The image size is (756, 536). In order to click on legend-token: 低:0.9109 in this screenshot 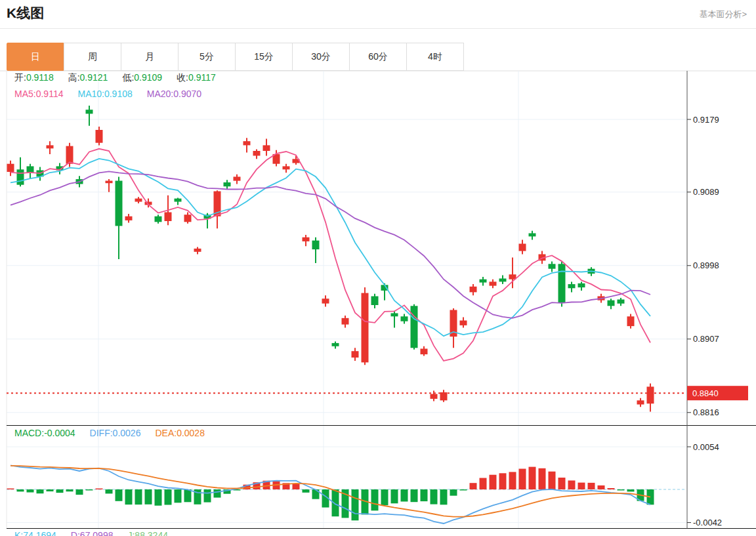, I will do `click(142, 78)`.